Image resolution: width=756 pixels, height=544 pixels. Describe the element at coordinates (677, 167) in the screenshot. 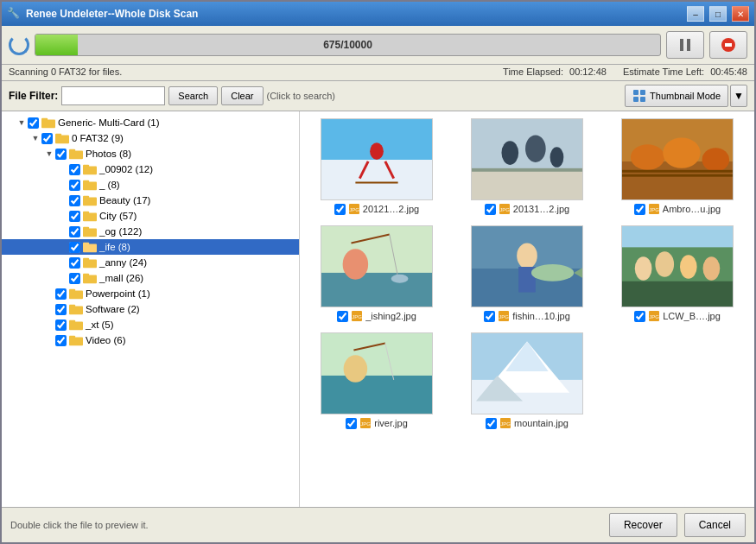

I see `thumbnail-item-3: JPG Ambro…u.jpg` at that location.